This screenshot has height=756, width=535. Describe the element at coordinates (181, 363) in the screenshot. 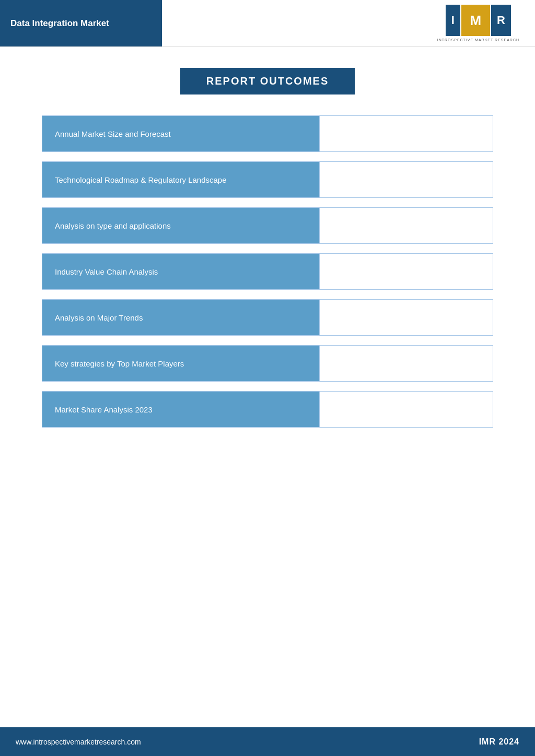

I see `outcome-label-6: Key strategies by Top Market Players` at that location.